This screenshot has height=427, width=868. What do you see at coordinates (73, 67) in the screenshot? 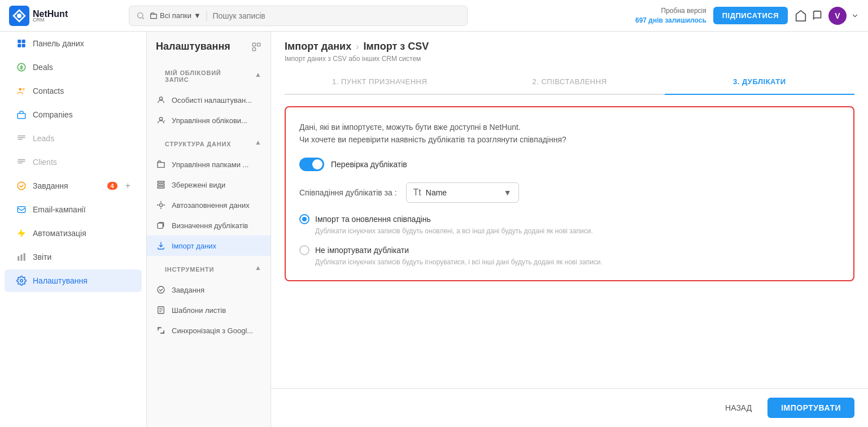
I see `sidebar-item-deals: Deals` at bounding box center [73, 67].